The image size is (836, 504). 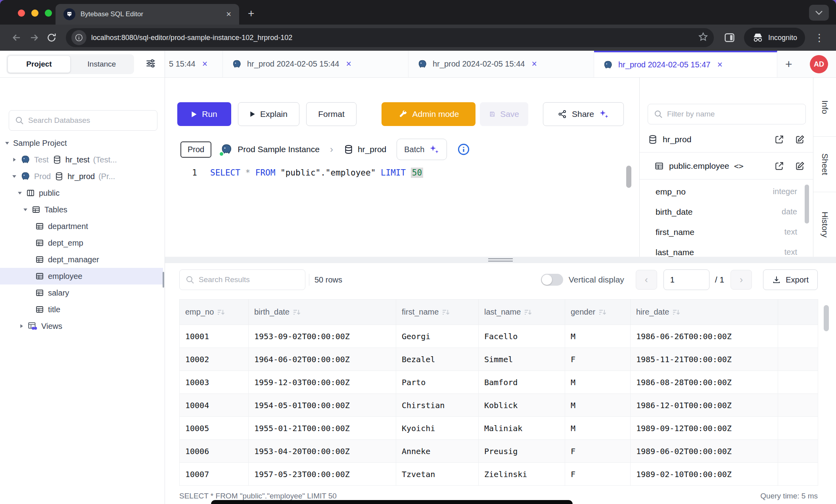 I want to click on table-cell: Maliniak, so click(x=522, y=428).